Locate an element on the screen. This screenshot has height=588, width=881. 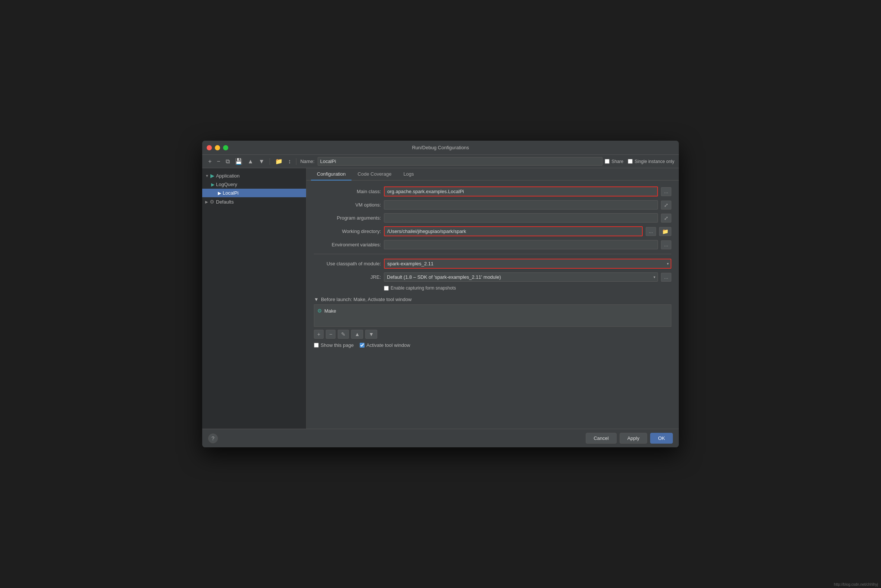
before-launch-title: Before launch: Make, Activate tool windo… is located at coordinates (366, 299).